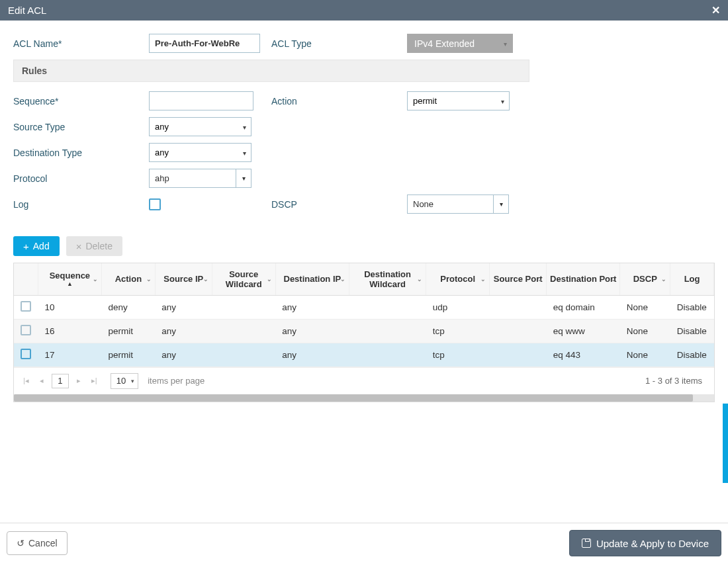 This screenshot has height=563, width=728. I want to click on acl-name-input, so click(205, 44).